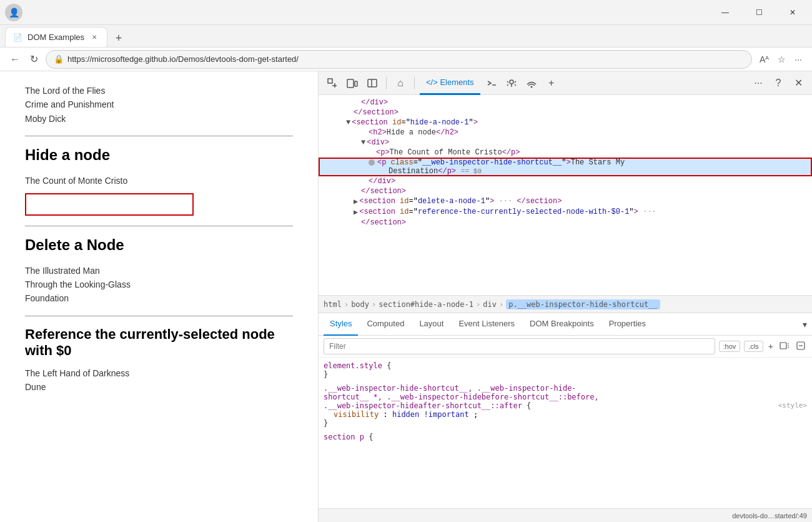  What do you see at coordinates (399, 59) in the screenshot?
I see `url-box: 🔒 https://microsoftedge.github.io/Demos/…` at bounding box center [399, 59].